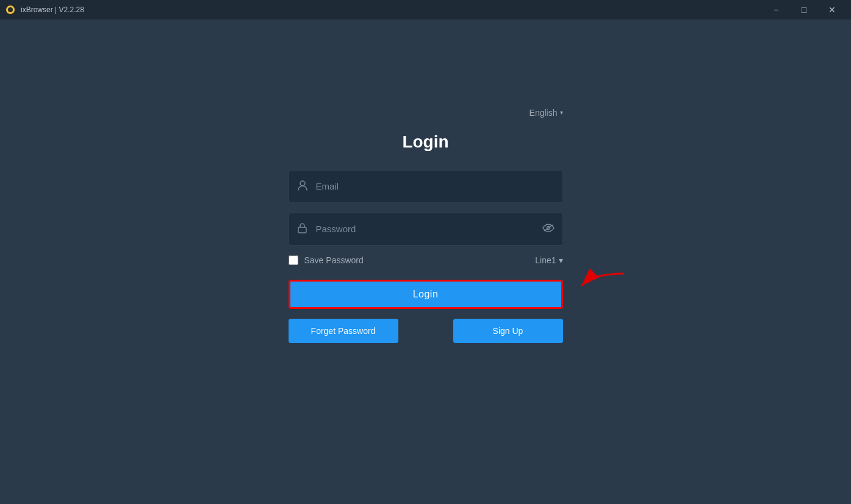 The height and width of the screenshot is (504, 851). What do you see at coordinates (561, 260) in the screenshot?
I see `line-chevron-icon: ▾` at bounding box center [561, 260].